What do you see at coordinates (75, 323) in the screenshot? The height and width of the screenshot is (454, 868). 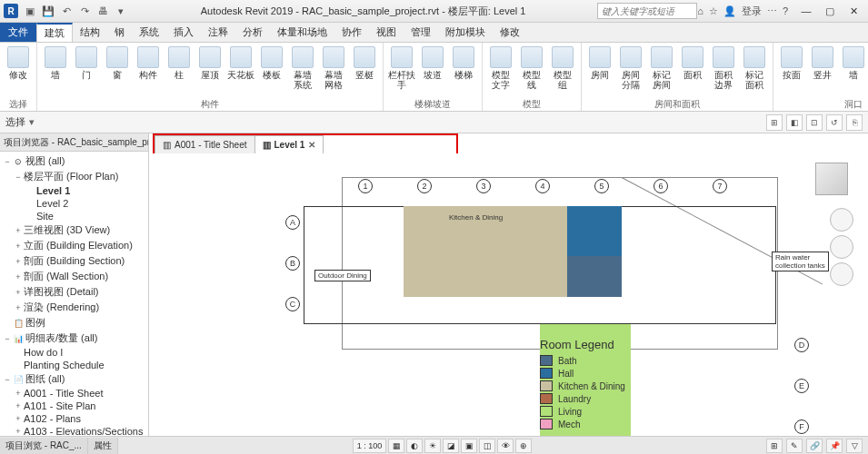 I see `tree-item-11: 📋图例` at bounding box center [75, 323].